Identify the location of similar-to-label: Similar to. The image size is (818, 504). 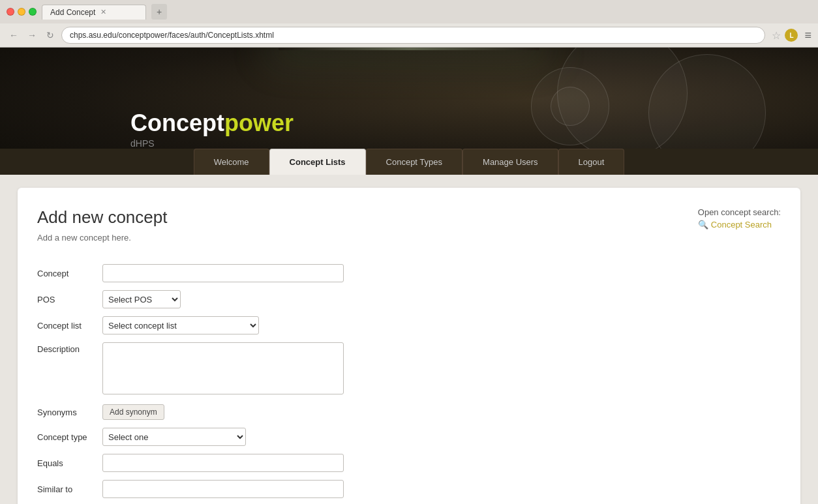
(70, 489).